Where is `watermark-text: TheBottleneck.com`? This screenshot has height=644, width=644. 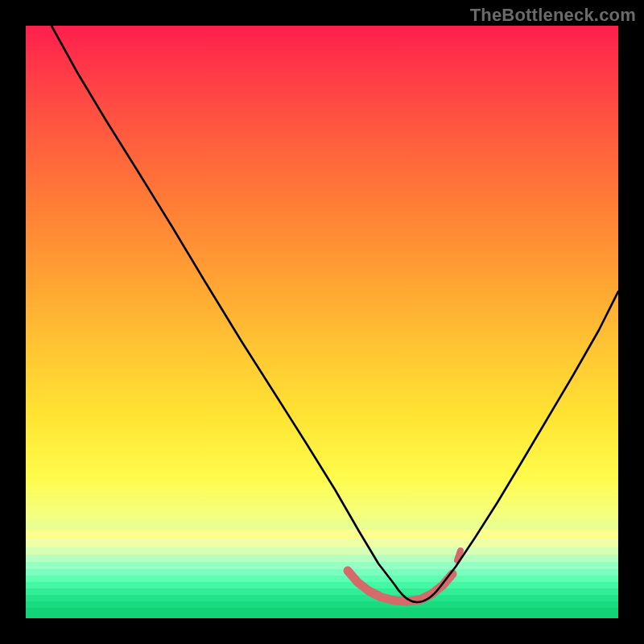
watermark-text: TheBottleneck.com is located at coordinates (553, 15).